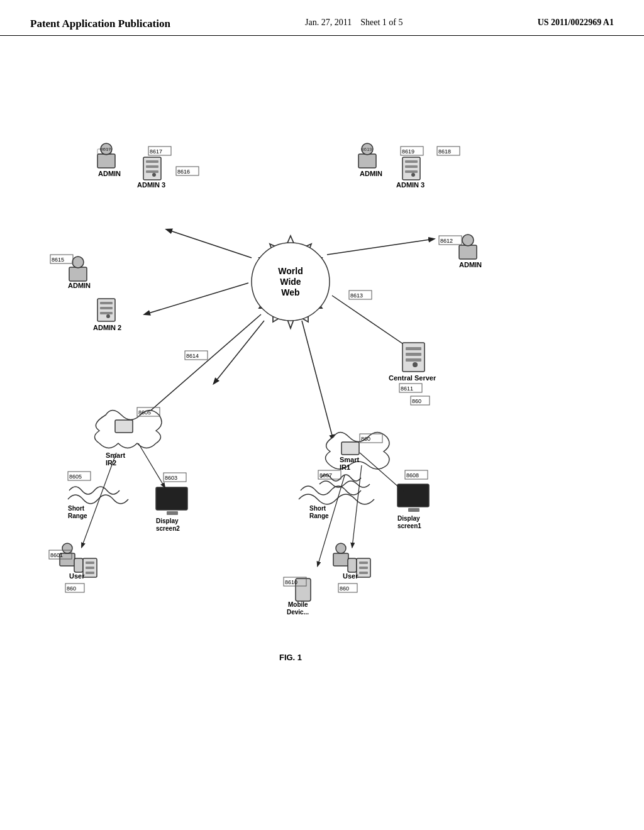 The height and width of the screenshot is (830, 644). What do you see at coordinates (192, 356) in the screenshot?
I see `node-8614-id: 8614` at bounding box center [192, 356].